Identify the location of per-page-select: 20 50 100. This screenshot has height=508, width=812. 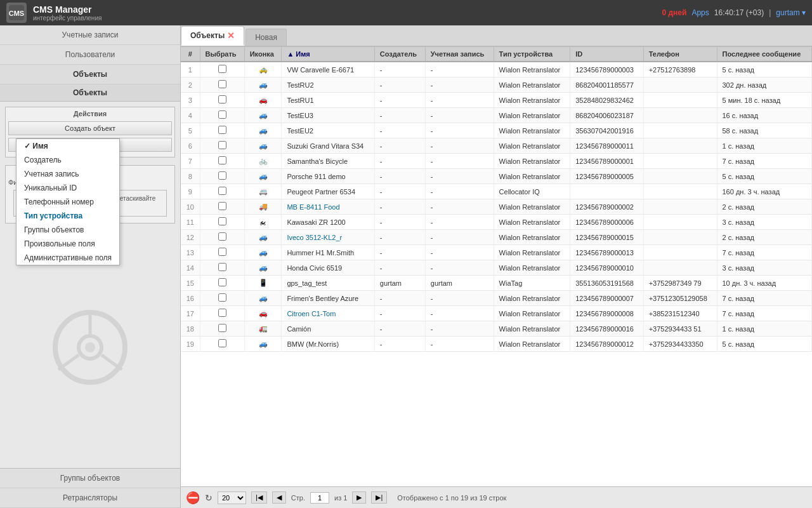
(232, 498).